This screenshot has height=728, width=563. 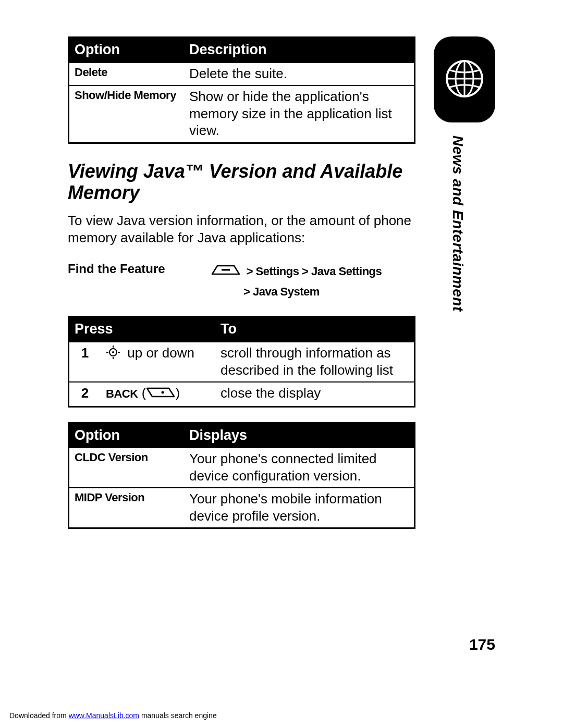 I want to click on table-row: Delete Delete the suite., so click(x=242, y=74).